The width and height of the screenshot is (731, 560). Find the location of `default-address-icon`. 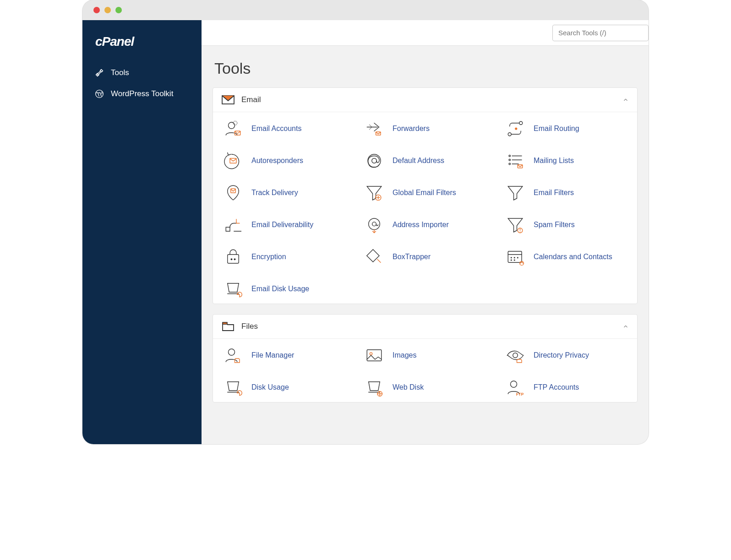

default-address-icon is located at coordinates (374, 161).